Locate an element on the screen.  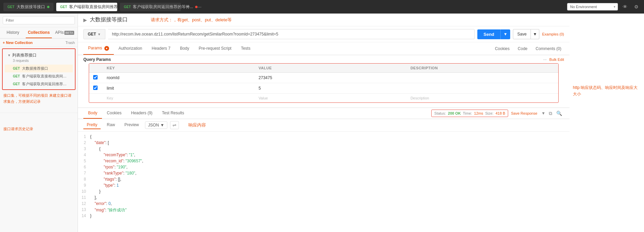
cookies-link: Cookies is located at coordinates (502, 49).